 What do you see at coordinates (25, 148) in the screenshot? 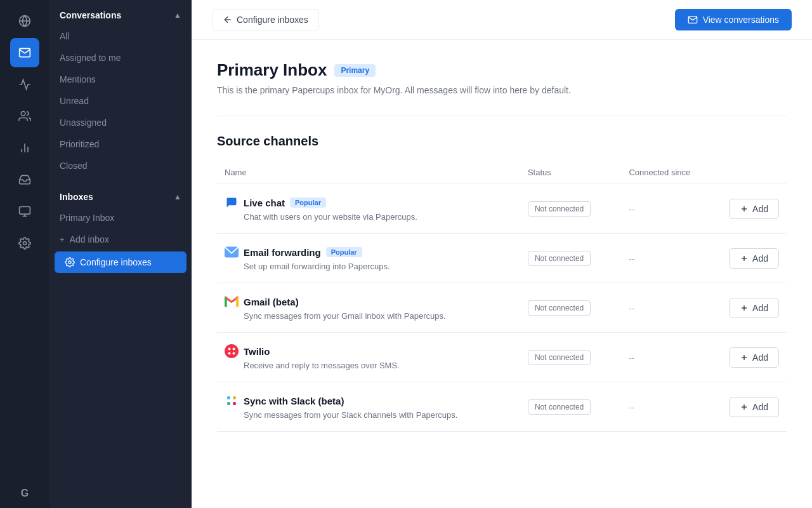
I see `chart-icon-item` at bounding box center [25, 148].